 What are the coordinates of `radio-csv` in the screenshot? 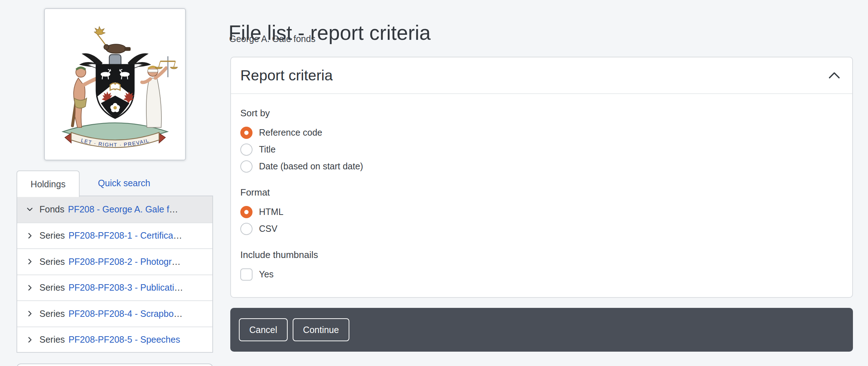 It's located at (246, 229).